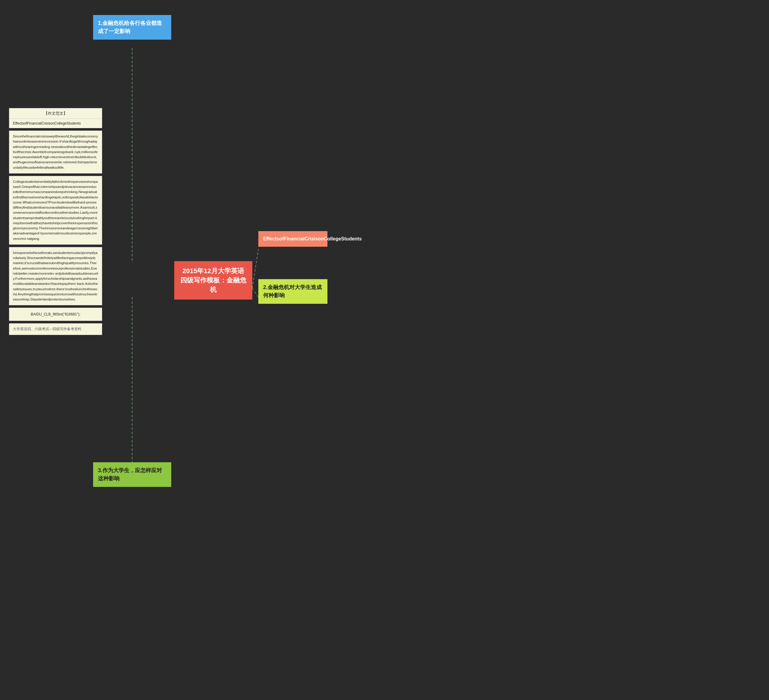 This screenshot has width=769, height=700. I want to click on left-panel: 【作文范文】 EffectsofFinancialCrisisonCollege…, so click(56, 222).